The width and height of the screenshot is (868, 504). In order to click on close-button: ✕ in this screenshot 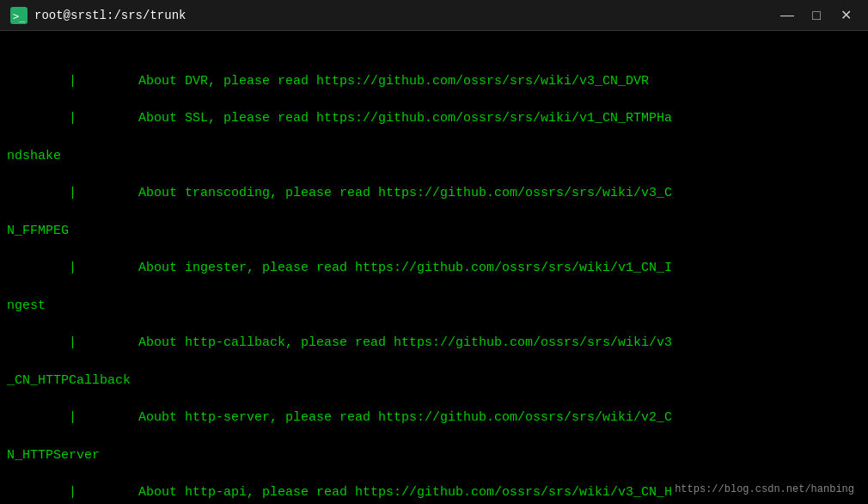, I will do `click(846, 15)`.